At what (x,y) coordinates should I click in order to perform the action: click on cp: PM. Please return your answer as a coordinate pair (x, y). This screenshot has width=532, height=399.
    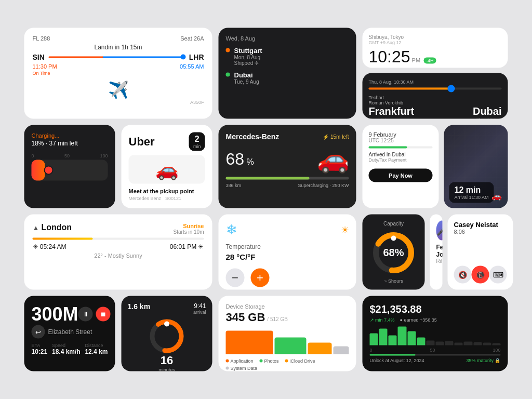
    Looking at the image, I should click on (417, 60).